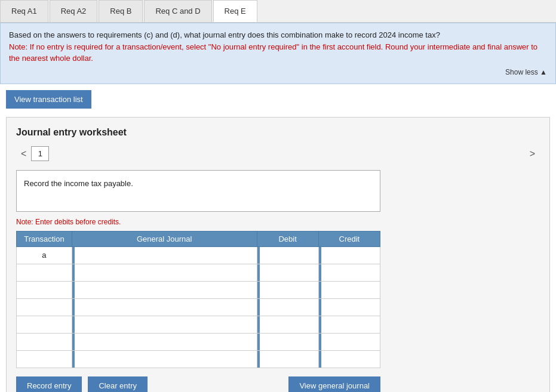  Describe the element at coordinates (178, 11) in the screenshot. I see `tab-req-c-d: Req C and D` at that location.